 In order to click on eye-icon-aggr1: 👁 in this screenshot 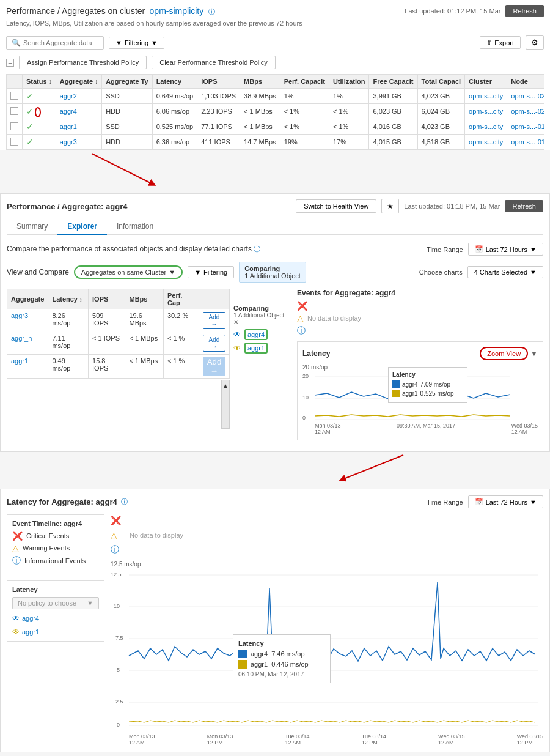, I will do `click(237, 348)`.